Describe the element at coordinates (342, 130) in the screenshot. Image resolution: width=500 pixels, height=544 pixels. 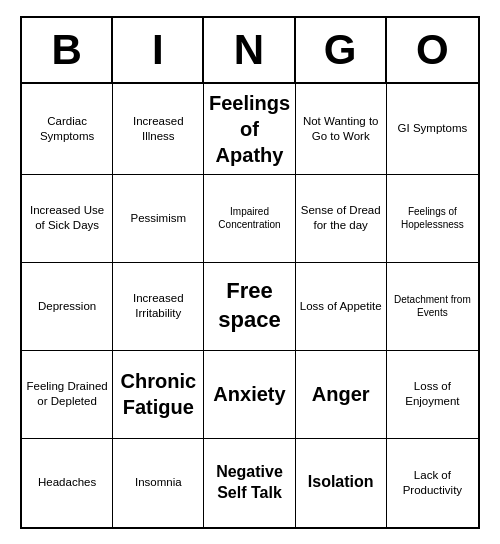
I see `bingo-cell-3: Not Wanting to Go to Work` at that location.